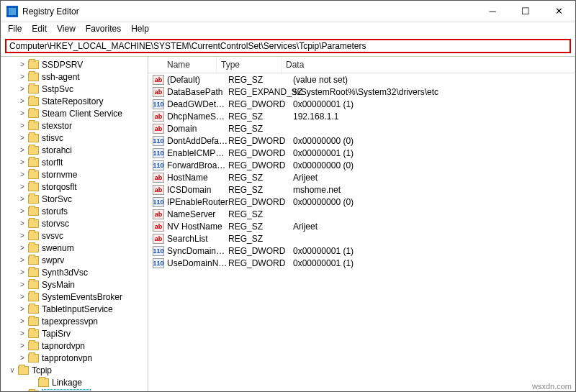  Describe the element at coordinates (526, 12) in the screenshot. I see `maximize-button: ☐` at that location.